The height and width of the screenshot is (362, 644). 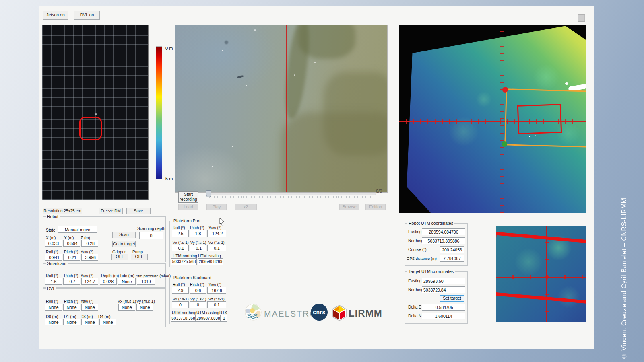 What do you see at coordinates (415, 316) in the screenshot?
I see `delta-n-label: Delta N` at bounding box center [415, 316].